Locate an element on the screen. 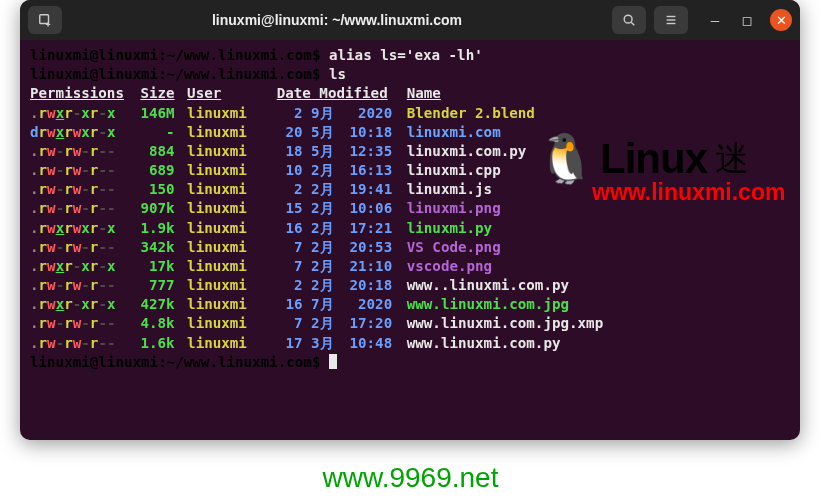  ls-row: .rwxr-xr-x 427k linuxmi 16 7月 2020 www.l… is located at coordinates (410, 304).